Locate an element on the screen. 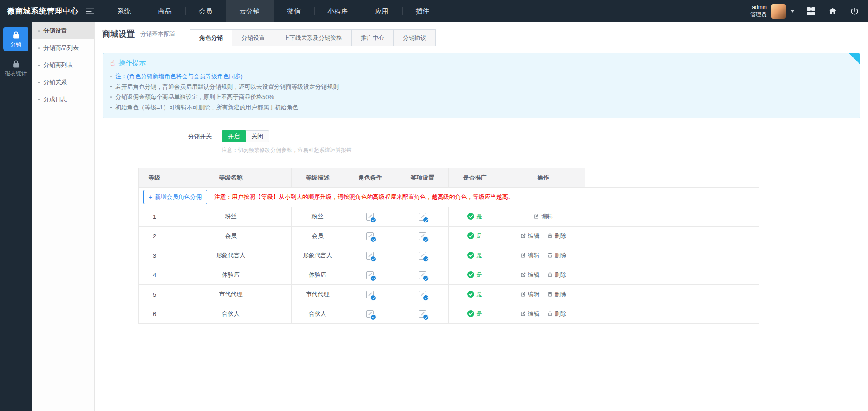  sidebar-item-distributor-list: 分销商列表 is located at coordinates (63, 65).